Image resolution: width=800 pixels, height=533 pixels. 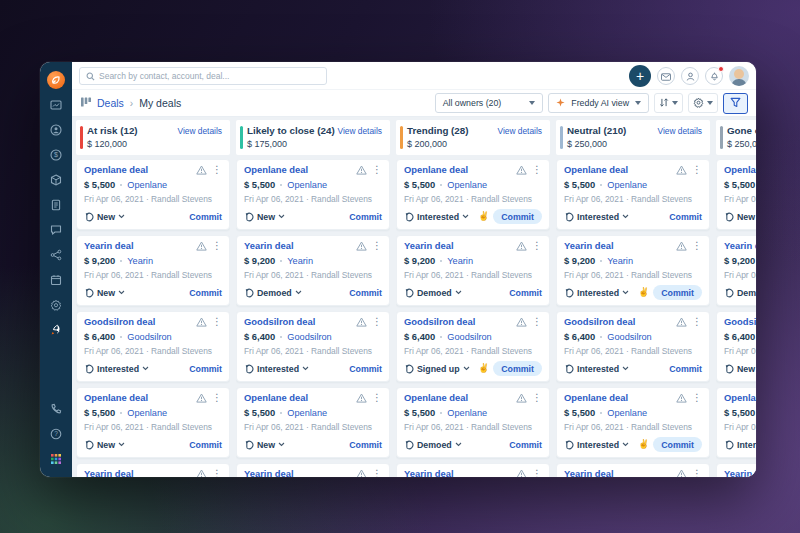 I want to click on global-search, so click(x=203, y=76).